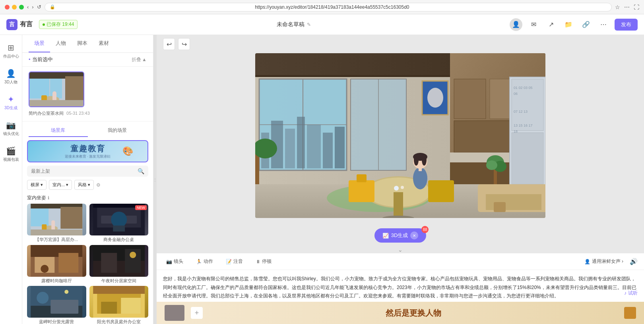  What do you see at coordinates (169, 262) in the screenshot?
I see `camera-tool-icon: 📷` at bounding box center [169, 262].